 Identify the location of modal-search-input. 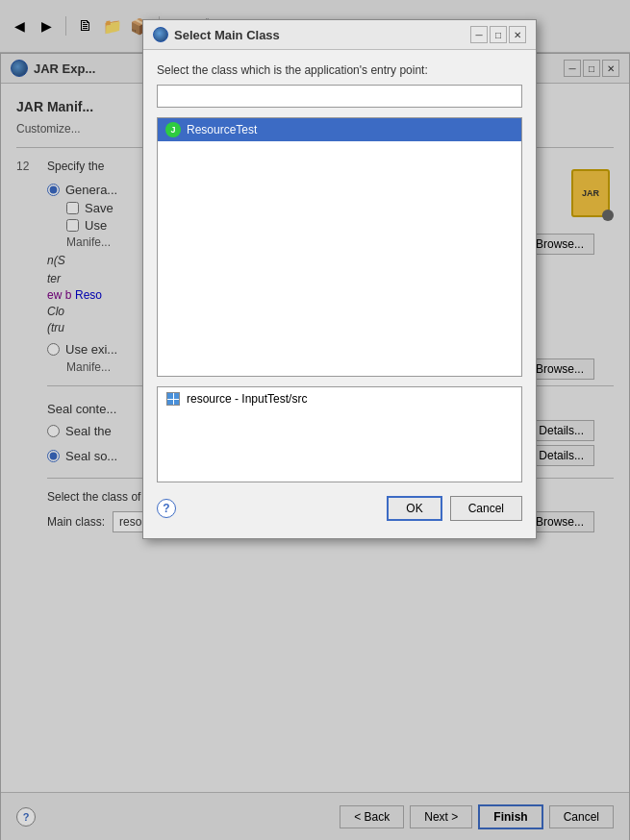
(340, 96).